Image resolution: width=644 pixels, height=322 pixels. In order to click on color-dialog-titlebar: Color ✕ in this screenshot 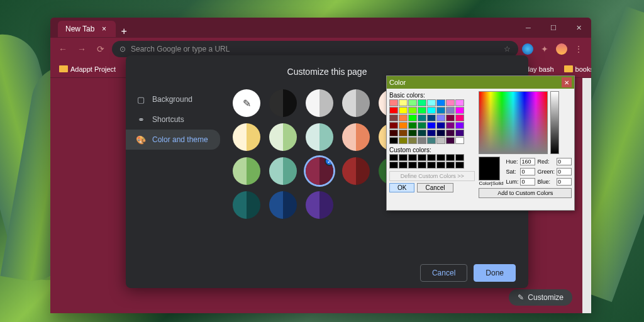, I will do `click(480, 82)`.